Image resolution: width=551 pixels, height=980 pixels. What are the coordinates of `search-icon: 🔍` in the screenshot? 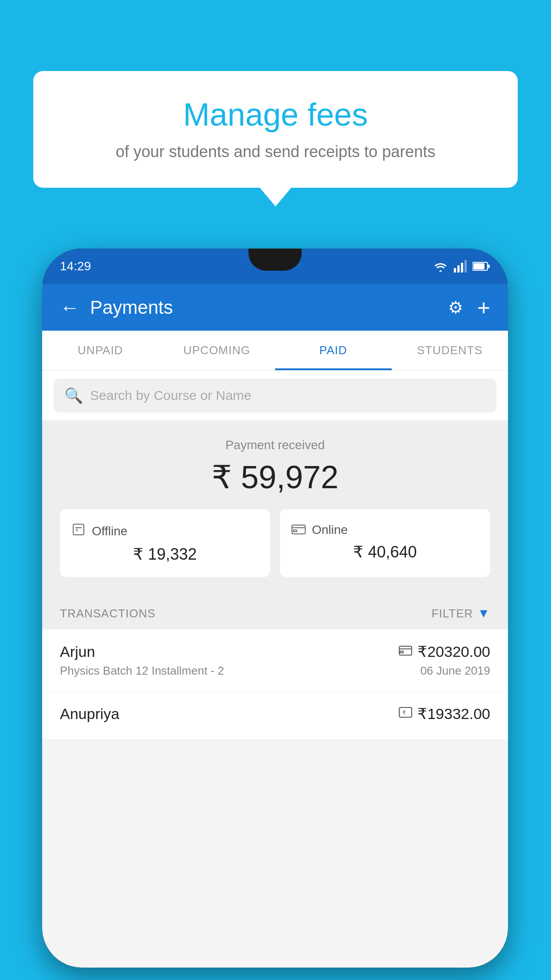 It's located at (74, 395).